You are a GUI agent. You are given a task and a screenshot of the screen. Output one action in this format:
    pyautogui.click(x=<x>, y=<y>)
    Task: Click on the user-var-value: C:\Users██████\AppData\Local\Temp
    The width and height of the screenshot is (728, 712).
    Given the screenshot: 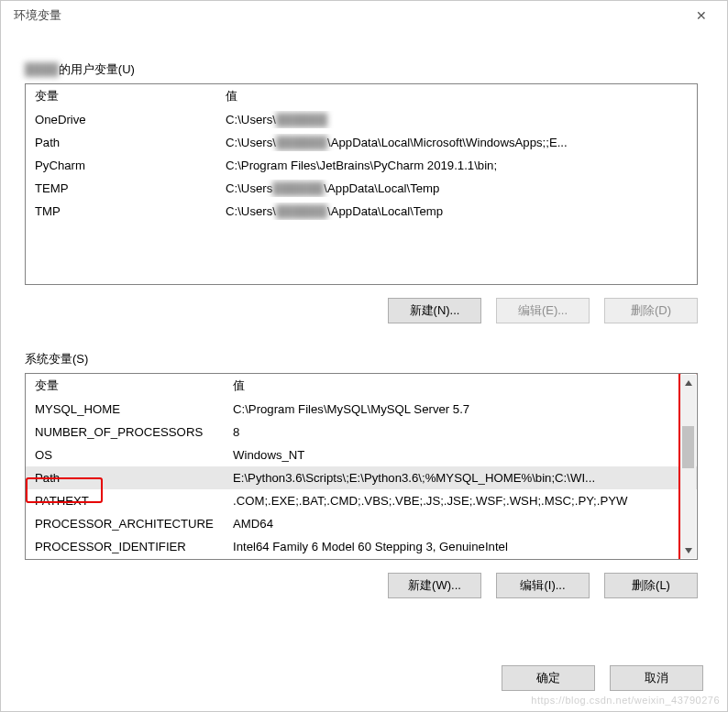 What is the action you would take?
    pyautogui.click(x=458, y=189)
    